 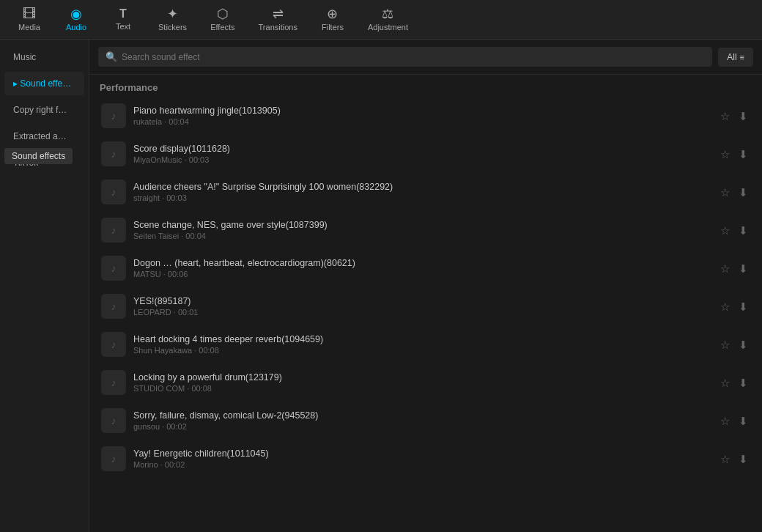 What do you see at coordinates (422, 198) in the screenshot?
I see `track-meta: straight · 00:03` at bounding box center [422, 198].